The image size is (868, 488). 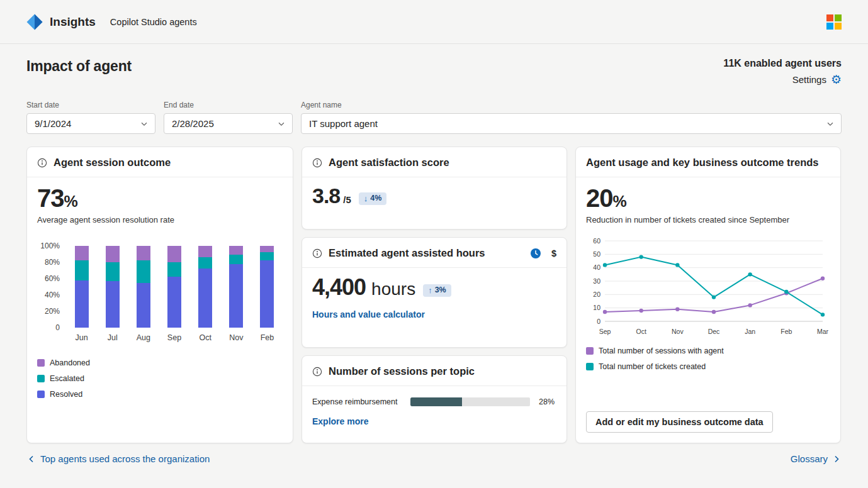 I want to click on session-outcome-y-axis: 100%80%60%40%20%0, so click(x=52, y=287).